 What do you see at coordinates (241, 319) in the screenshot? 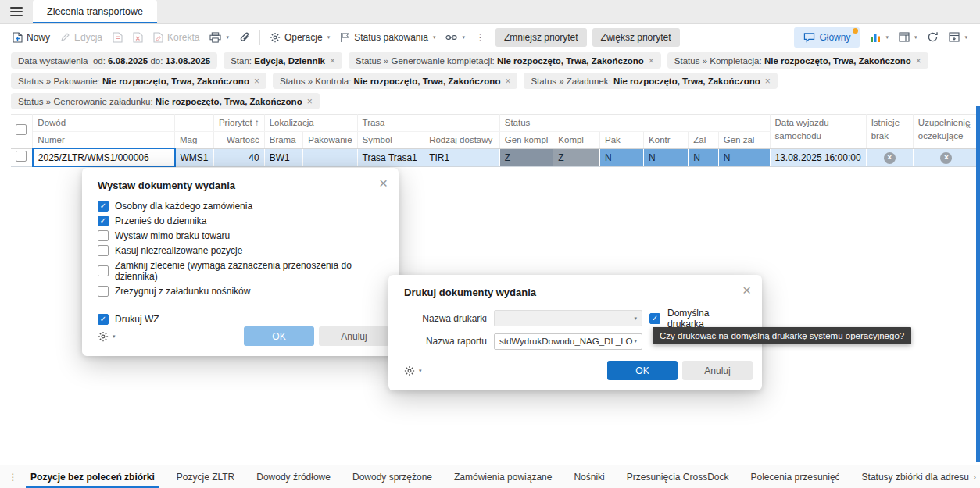
I see `option-drukuj-wz: ✓ Drukuj WZ` at bounding box center [241, 319].